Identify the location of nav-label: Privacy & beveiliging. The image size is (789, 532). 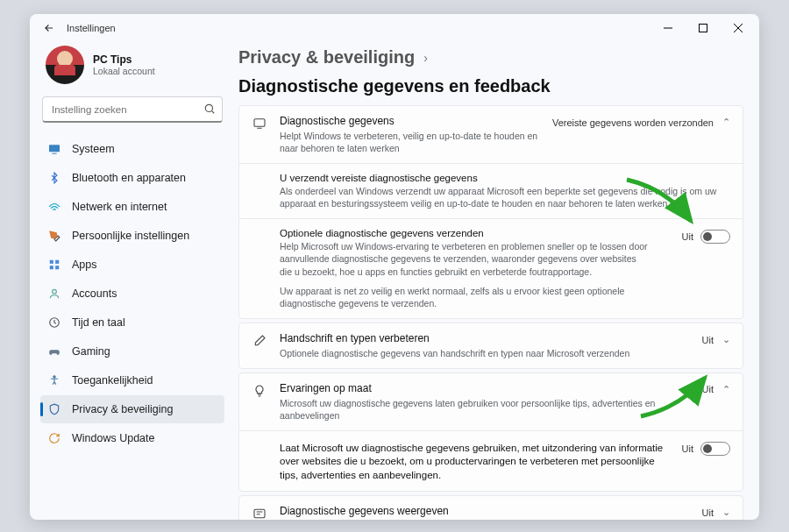
(123, 409).